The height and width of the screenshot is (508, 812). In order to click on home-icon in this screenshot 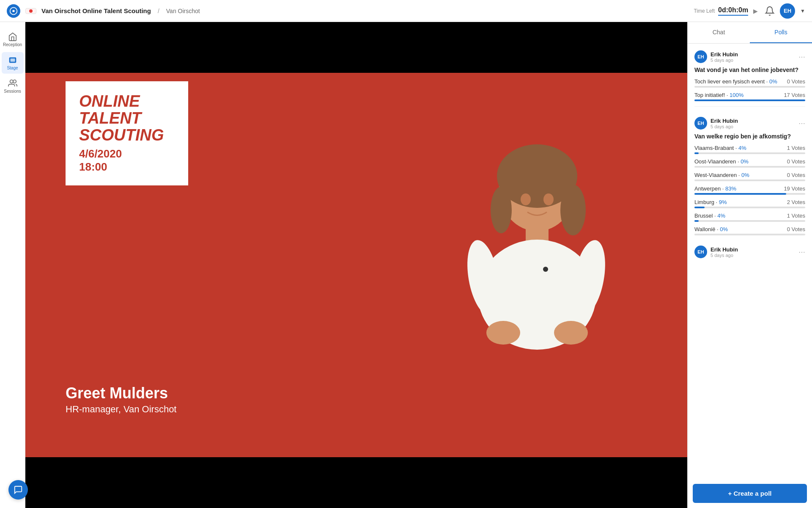, I will do `click(13, 37)`.